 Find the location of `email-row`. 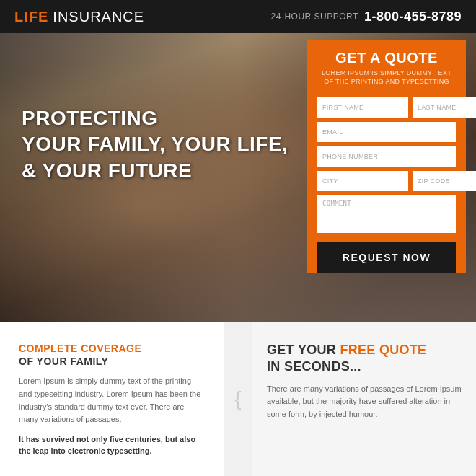

email-row is located at coordinates (387, 132).